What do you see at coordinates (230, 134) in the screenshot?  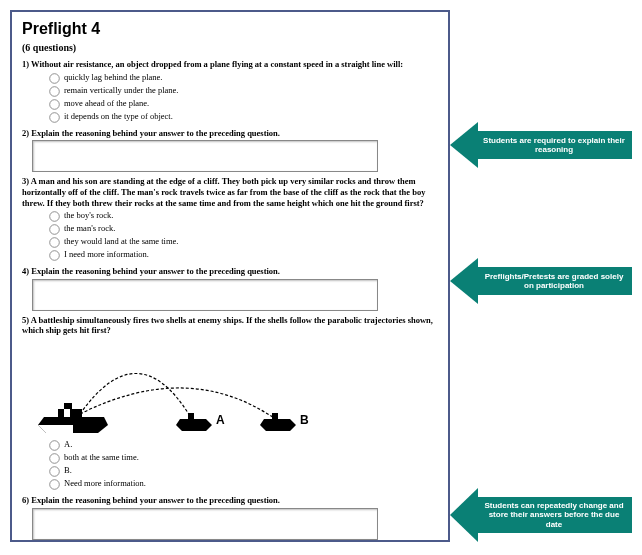 I see `q2-text: 2) Explain the reasoning behind your ans…` at bounding box center [230, 134].